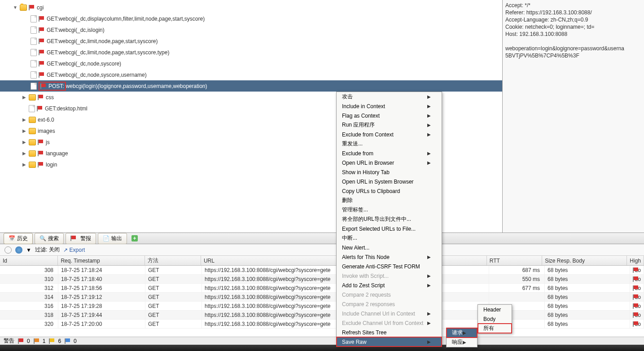  Describe the element at coordinates (48, 250) in the screenshot. I see `filter-label: 过滤: 关闭` at that location.